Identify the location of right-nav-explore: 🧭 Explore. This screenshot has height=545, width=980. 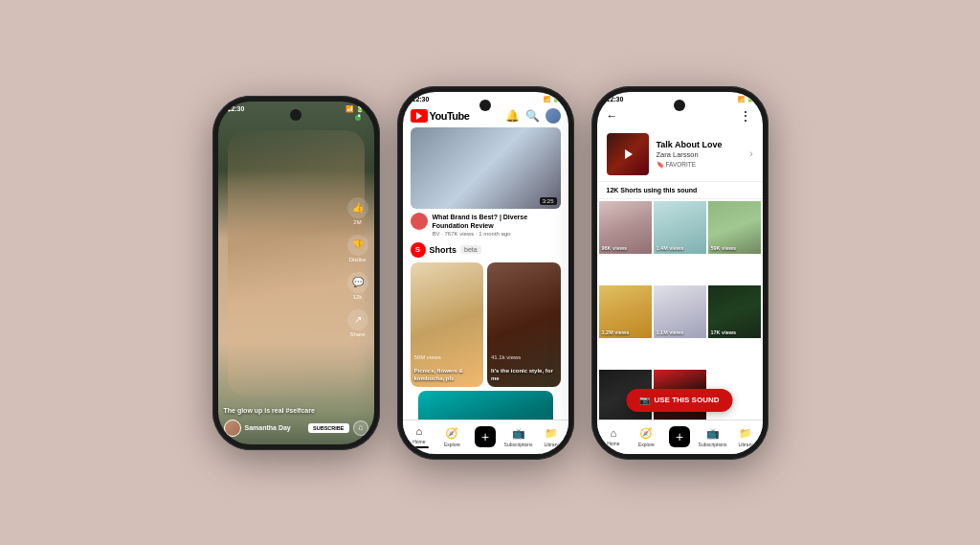
(647, 437).